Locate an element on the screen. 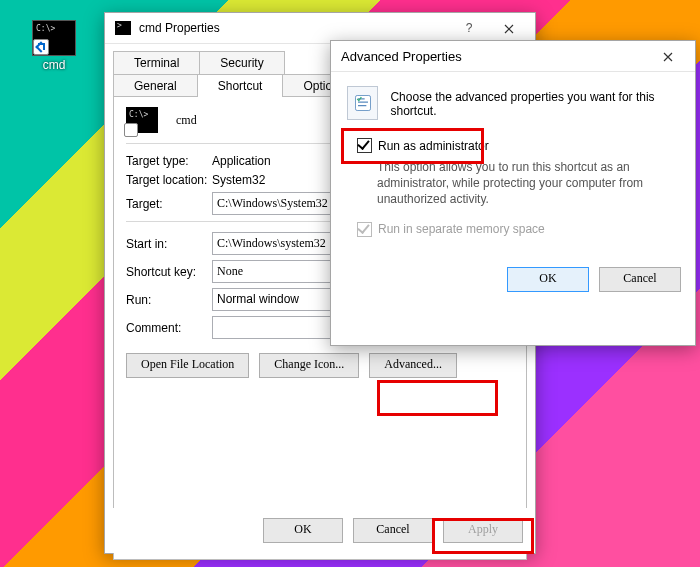 This screenshot has height=567, width=700. tab-shortcut: Shortcut is located at coordinates (240, 86).